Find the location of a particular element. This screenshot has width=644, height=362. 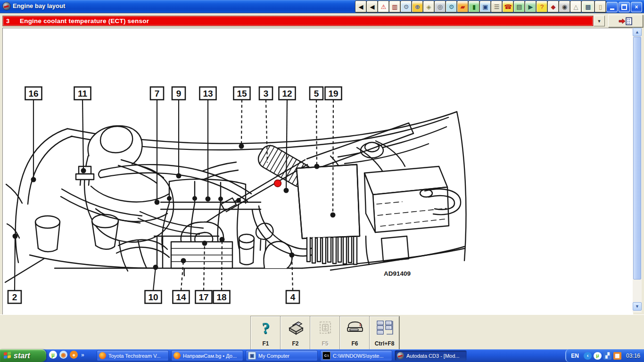

warning-recalls-toolbar-button: ⚠ is located at coordinates (384, 7).